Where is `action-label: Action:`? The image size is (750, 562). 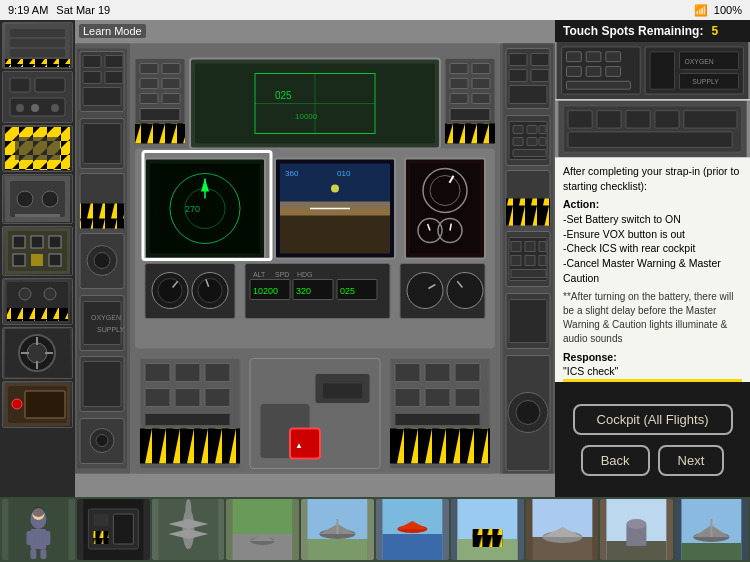 action-label: Action: is located at coordinates (652, 204).